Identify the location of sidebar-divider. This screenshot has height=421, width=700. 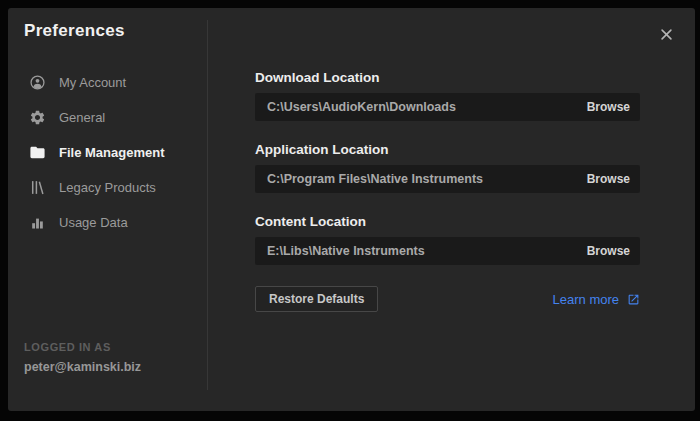
(208, 205).